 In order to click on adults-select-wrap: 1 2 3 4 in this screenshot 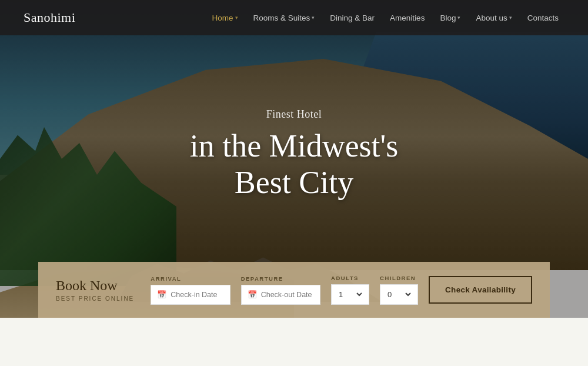, I will do `click(350, 294)`.